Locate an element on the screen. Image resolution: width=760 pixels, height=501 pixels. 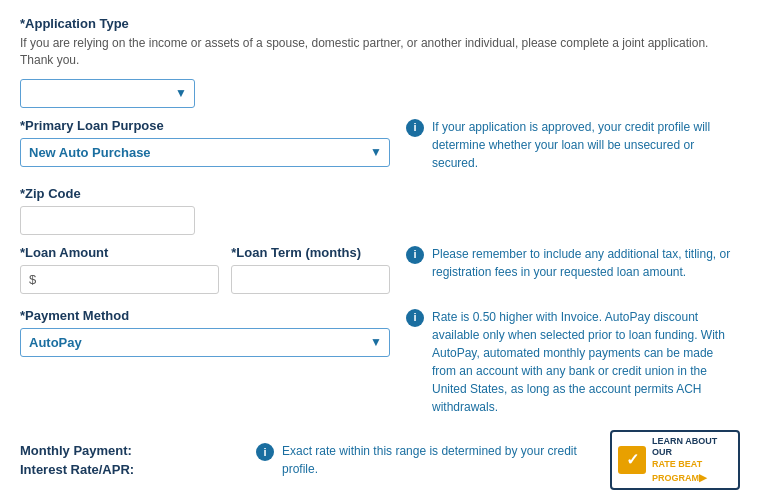
loan-term-input is located at coordinates (310, 280).